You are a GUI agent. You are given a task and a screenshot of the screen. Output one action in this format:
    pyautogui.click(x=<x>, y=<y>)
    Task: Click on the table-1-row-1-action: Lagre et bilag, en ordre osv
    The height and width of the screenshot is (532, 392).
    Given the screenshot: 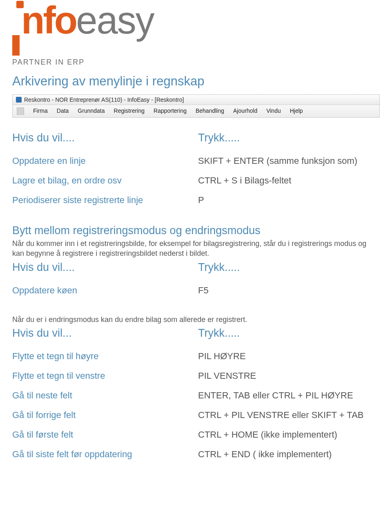 What is the action you would take?
    pyautogui.click(x=103, y=181)
    